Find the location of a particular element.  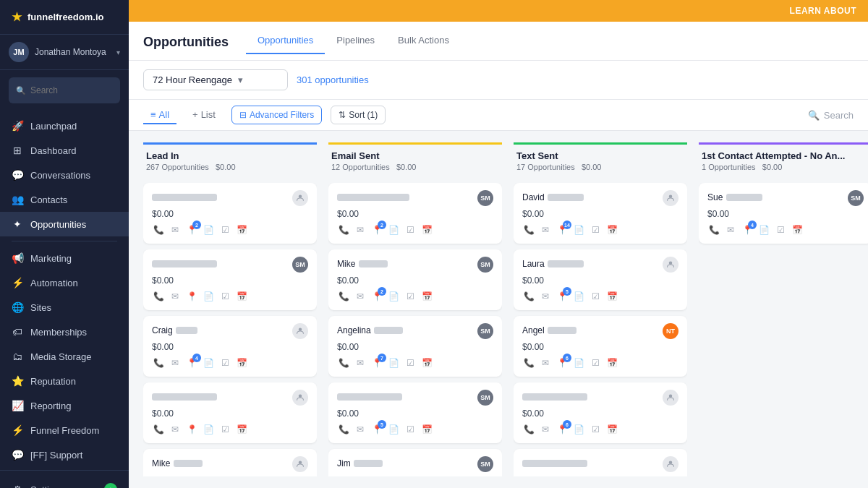

opp-card: Jim SM $0.00 📞✉📍📄☑📅 is located at coordinates (415, 463).